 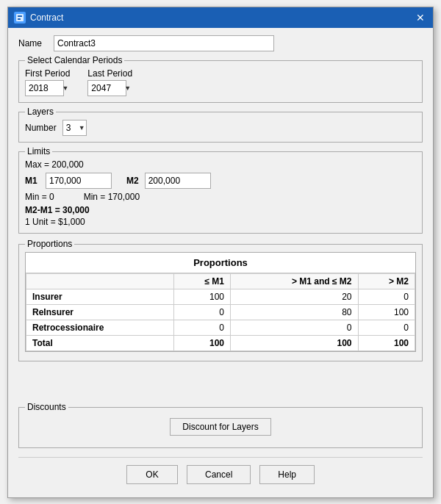 What do you see at coordinates (40, 197) in the screenshot?
I see `min1-label: Min = 0` at bounding box center [40, 197].